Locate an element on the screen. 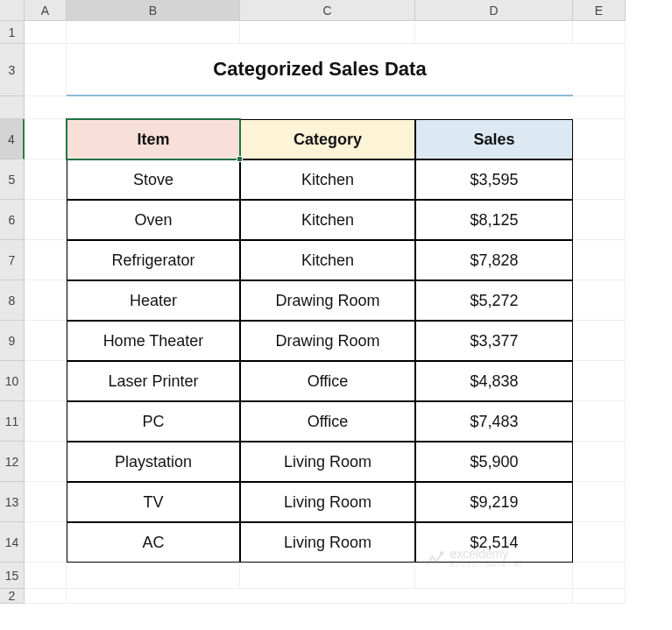  cell-category-8: Living Room is located at coordinates (328, 502).